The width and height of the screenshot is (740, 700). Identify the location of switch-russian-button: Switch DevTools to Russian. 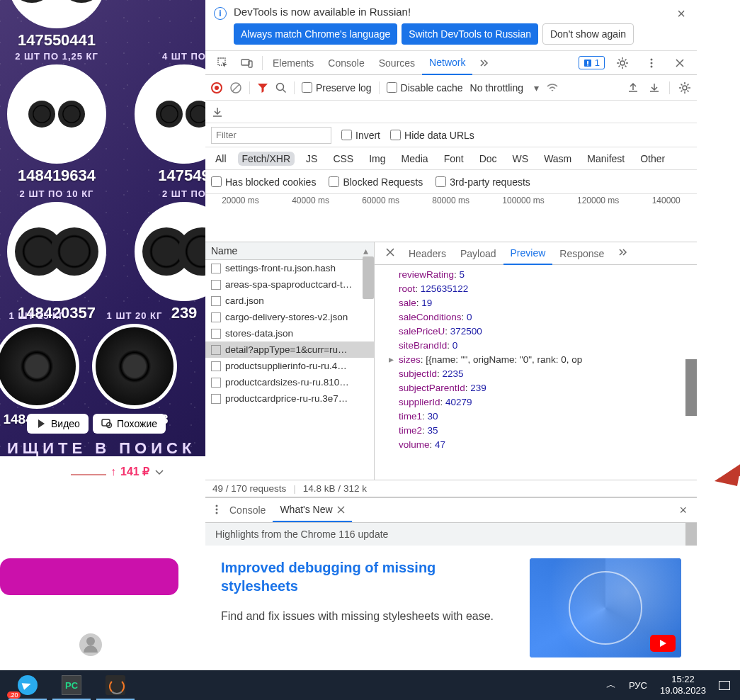
(470, 34).